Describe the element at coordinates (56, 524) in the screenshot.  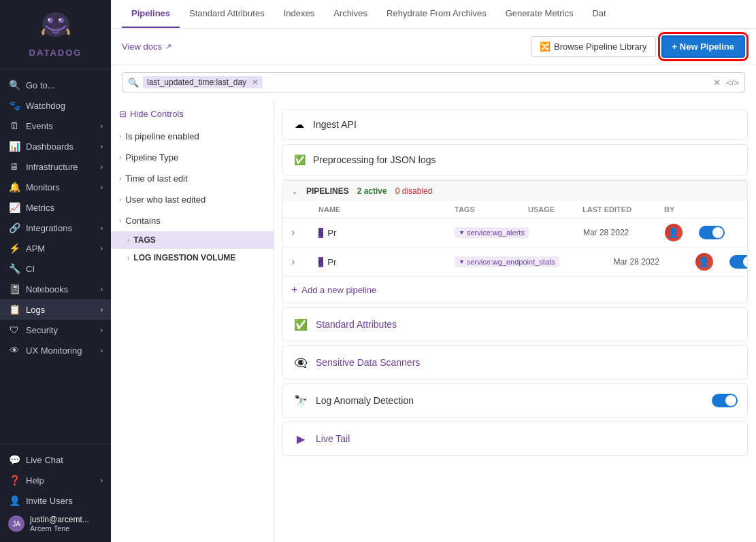
I see `user-info: JA justin@arcemt... Arcem Tene` at that location.